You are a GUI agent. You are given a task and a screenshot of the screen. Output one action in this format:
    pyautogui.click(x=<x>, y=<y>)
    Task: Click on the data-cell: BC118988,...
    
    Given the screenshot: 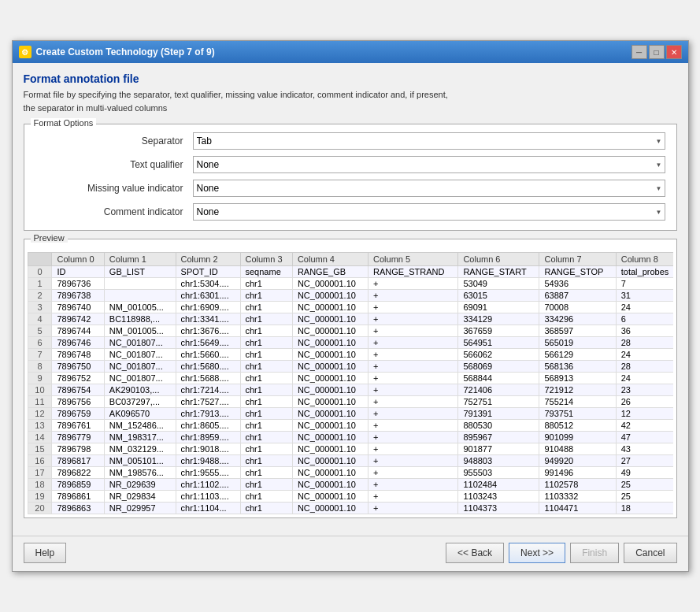 What is the action you would take?
    pyautogui.click(x=140, y=320)
    